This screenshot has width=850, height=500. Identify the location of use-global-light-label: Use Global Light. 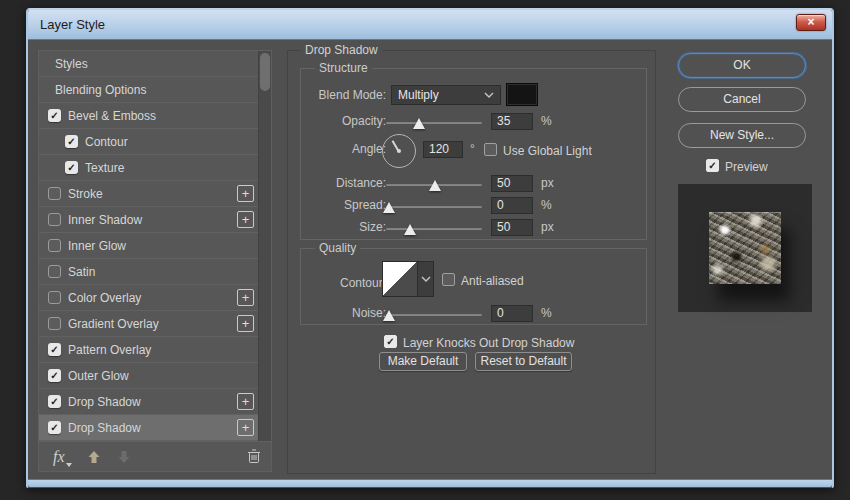
(548, 151).